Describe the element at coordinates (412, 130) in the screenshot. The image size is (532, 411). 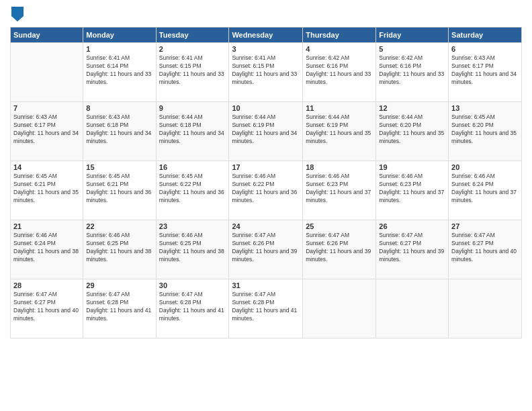
I see `day-info: Sunrise: 6:44 AMSunset: 6:20 PMDaylight:…` at that location.